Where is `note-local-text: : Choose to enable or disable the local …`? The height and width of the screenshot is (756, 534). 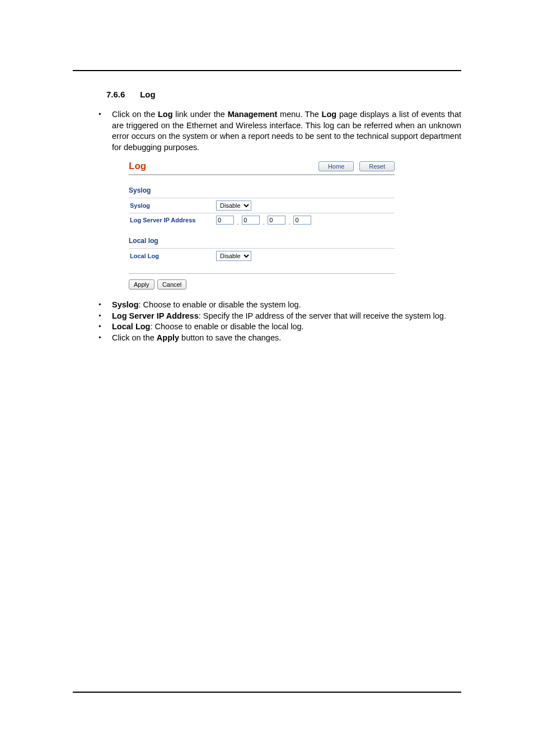
note-local-text: : Choose to enable or disable the local … is located at coordinates (227, 326).